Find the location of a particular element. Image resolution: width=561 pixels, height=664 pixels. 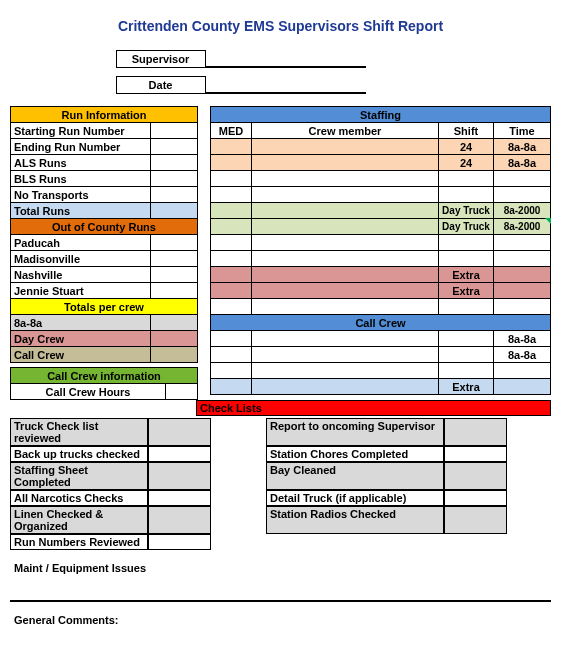

jennie-label: Jennie Stuart is located at coordinates (81, 291).